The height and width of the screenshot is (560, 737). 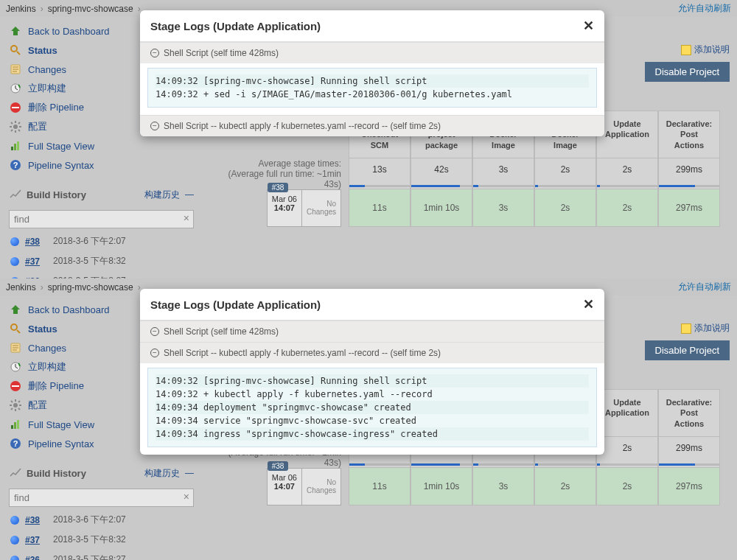 What do you see at coordinates (90, 242) in the screenshot?
I see `build-date: 2018-3-6 下午2:07` at bounding box center [90, 242].